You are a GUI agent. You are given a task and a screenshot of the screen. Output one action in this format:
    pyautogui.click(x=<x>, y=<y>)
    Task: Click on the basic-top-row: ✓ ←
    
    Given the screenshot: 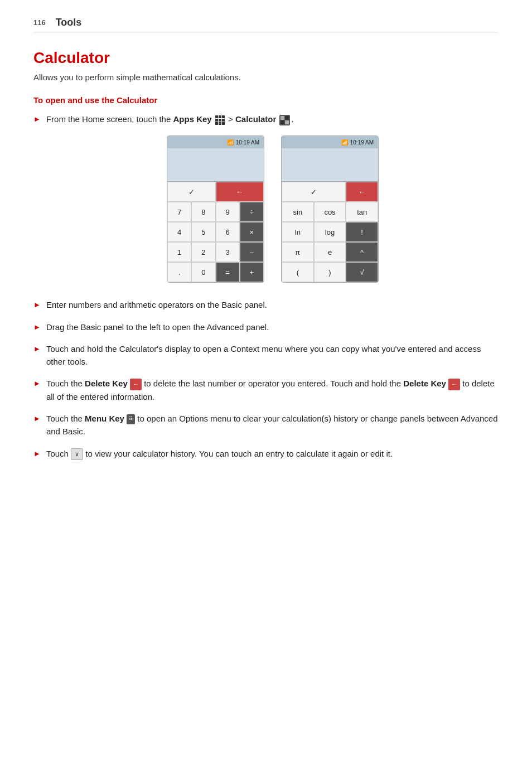 What is the action you would take?
    pyautogui.click(x=215, y=192)
    